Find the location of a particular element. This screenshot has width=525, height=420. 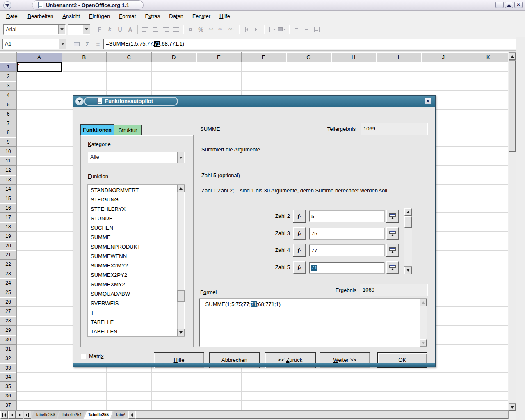

column-header-b: B is located at coordinates (84, 57).